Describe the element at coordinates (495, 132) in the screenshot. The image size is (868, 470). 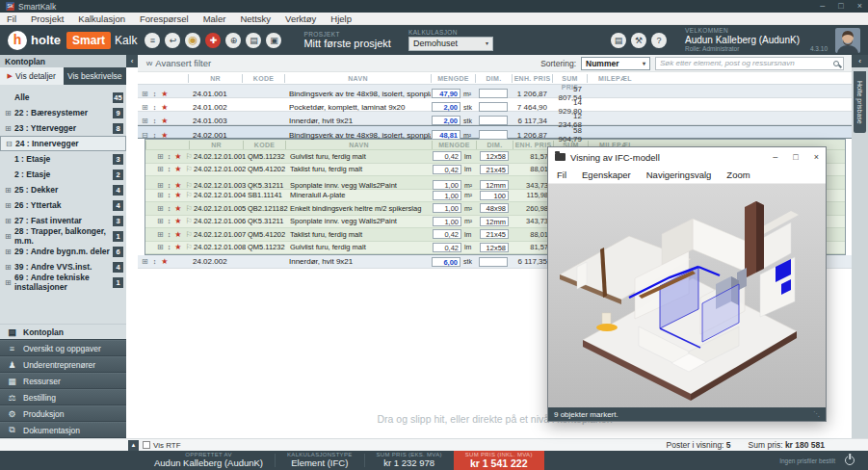
I see `table-row: ⊟ ↕ ★ 24.02.001 Bindingsverk av tre 48x9…` at that location.